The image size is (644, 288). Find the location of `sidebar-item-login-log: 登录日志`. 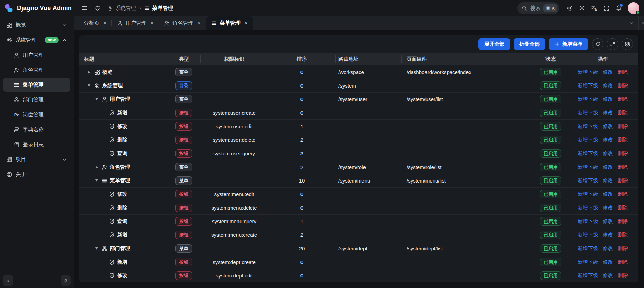

sidebar-item-login-log: 登录日志 is located at coordinates (37, 145).